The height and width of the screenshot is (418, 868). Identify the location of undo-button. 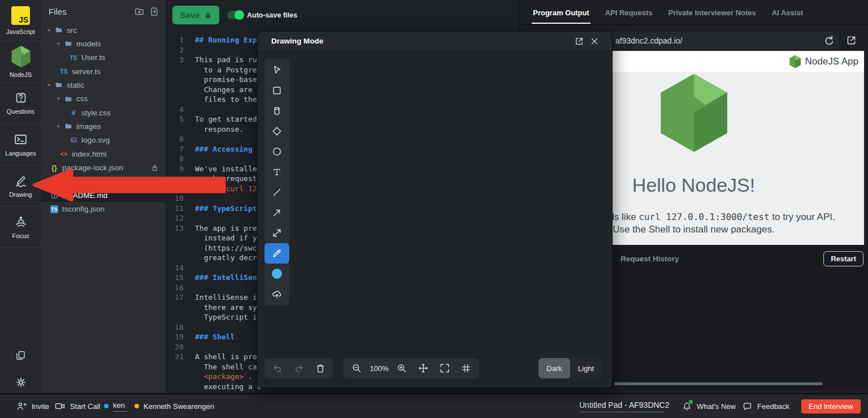
(277, 368).